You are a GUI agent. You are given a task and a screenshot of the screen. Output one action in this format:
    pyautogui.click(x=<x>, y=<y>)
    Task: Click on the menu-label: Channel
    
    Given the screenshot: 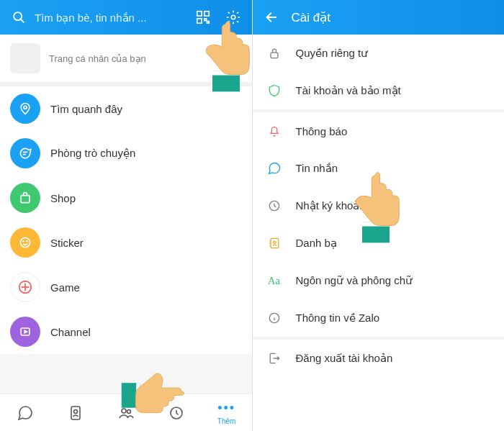 What is the action you would take?
    pyautogui.click(x=71, y=332)
    